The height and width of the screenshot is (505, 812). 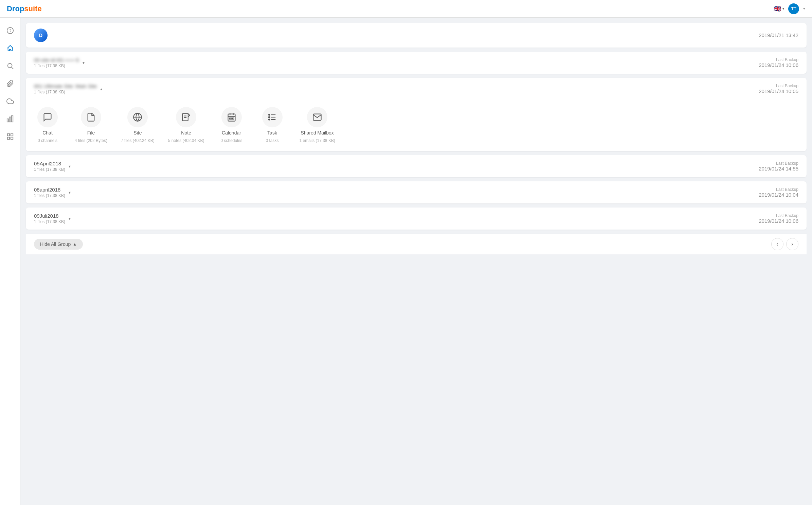 I want to click on site-row-2: 001 Ultimate Site: Main Site 1 files (17…, so click(x=416, y=114).